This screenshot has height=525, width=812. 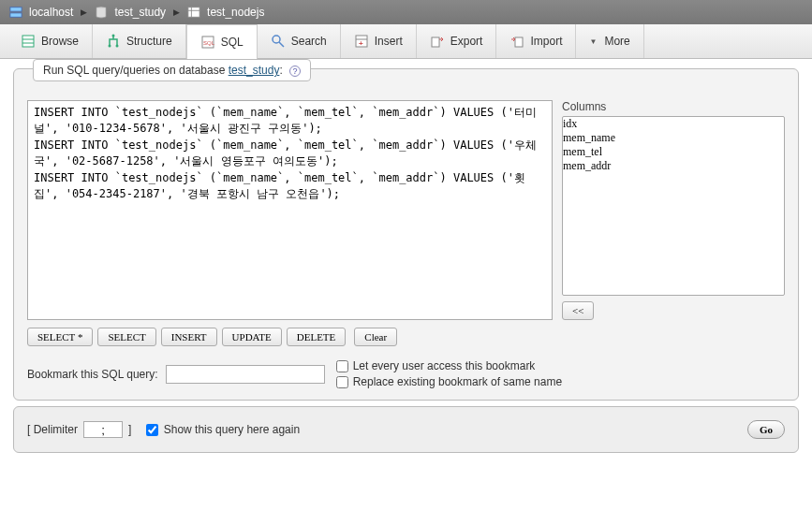 What do you see at coordinates (673, 124) in the screenshot?
I see `column-option: idx` at bounding box center [673, 124].